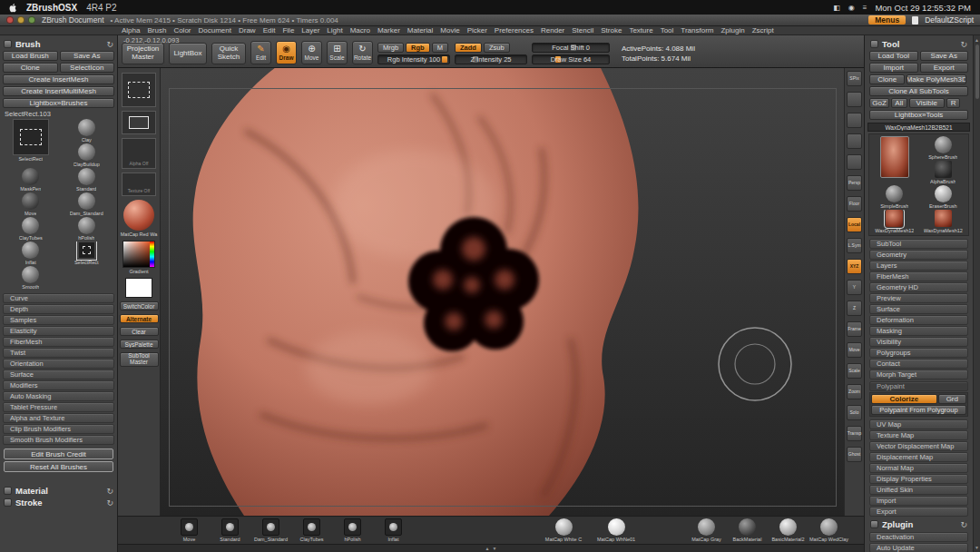 This screenshot has width=980, height=552. What do you see at coordinates (923, 7) in the screenshot?
I see `menubar-clock: Mon Oct 29 12:55:32 PM` at bounding box center [923, 7].